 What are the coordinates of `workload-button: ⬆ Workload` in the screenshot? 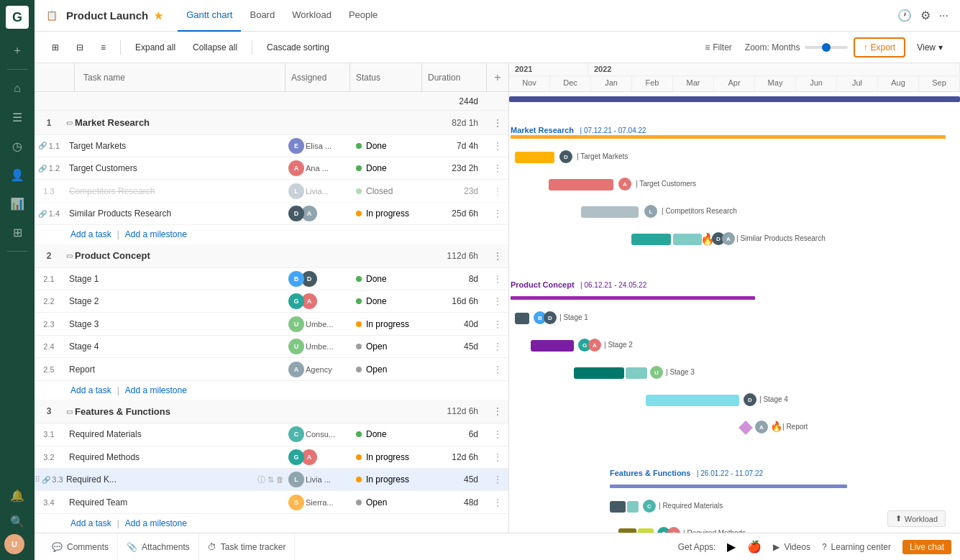 It's located at (916, 519).